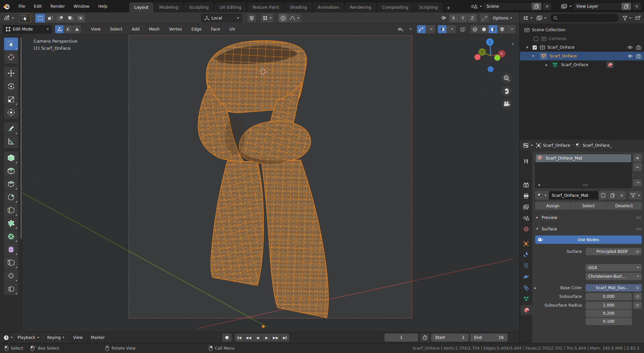 The width and height of the screenshot is (644, 353). What do you see at coordinates (638, 18) in the screenshot?
I see `new-collection-button` at bounding box center [638, 18].